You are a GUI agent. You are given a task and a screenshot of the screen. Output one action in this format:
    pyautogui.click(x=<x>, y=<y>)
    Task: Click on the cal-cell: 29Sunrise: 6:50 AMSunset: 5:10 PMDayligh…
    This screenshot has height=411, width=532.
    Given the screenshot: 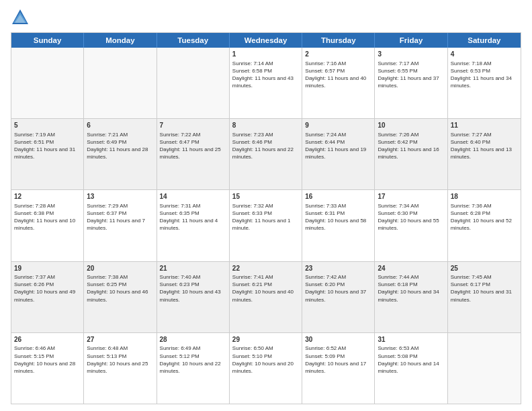 What is the action you would take?
    pyautogui.click(x=266, y=368)
    